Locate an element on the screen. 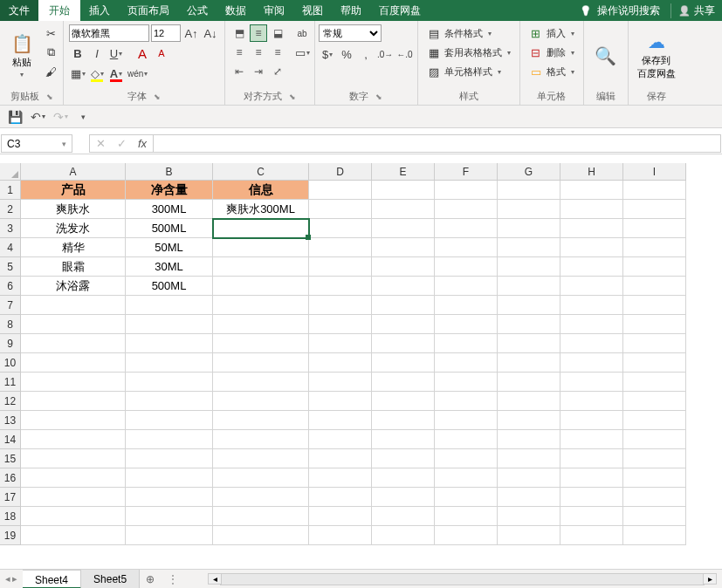  fx-button: fx is located at coordinates (142, 143).